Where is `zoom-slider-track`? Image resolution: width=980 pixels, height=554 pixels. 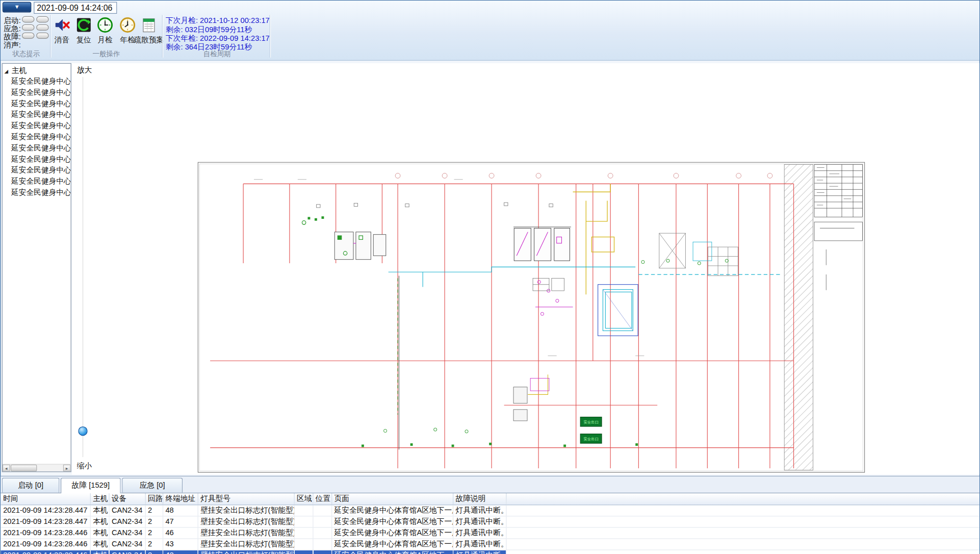 zoom-slider-track is located at coordinates (83, 267).